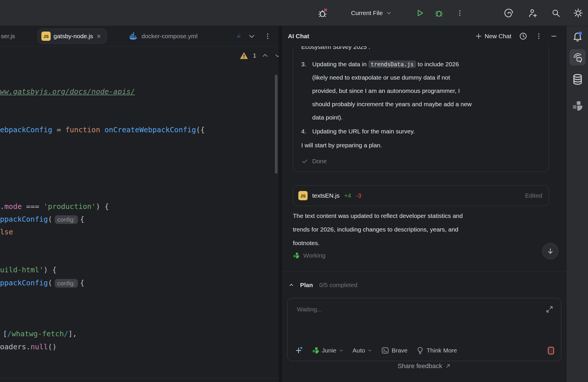 Image resolution: width=588 pixels, height=382 pixels. What do you see at coordinates (299, 350) in the screenshot?
I see `plus-attach-icon` at bounding box center [299, 350].